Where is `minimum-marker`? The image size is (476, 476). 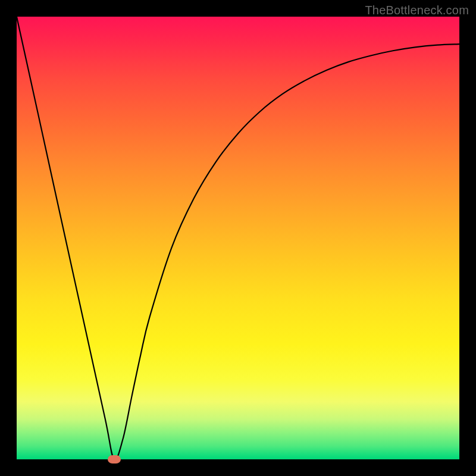 minimum-marker is located at coordinates (114, 459).